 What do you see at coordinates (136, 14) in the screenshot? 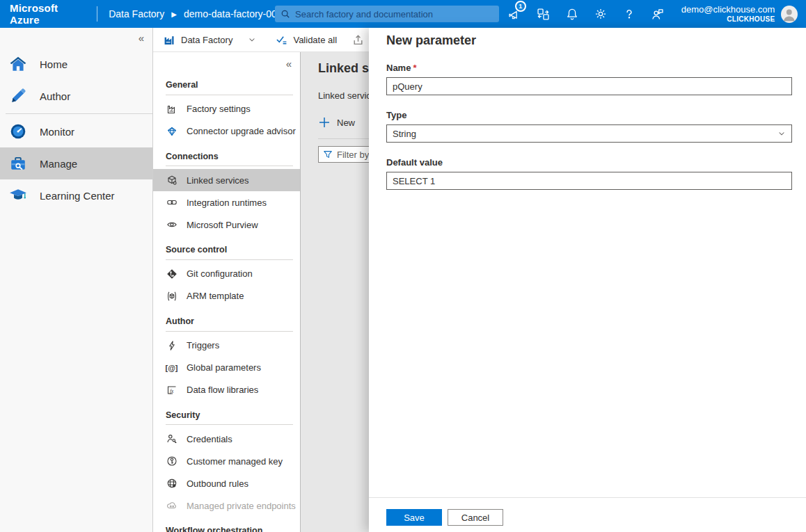
I see `breadcrumb-product: Data Factory` at bounding box center [136, 14].